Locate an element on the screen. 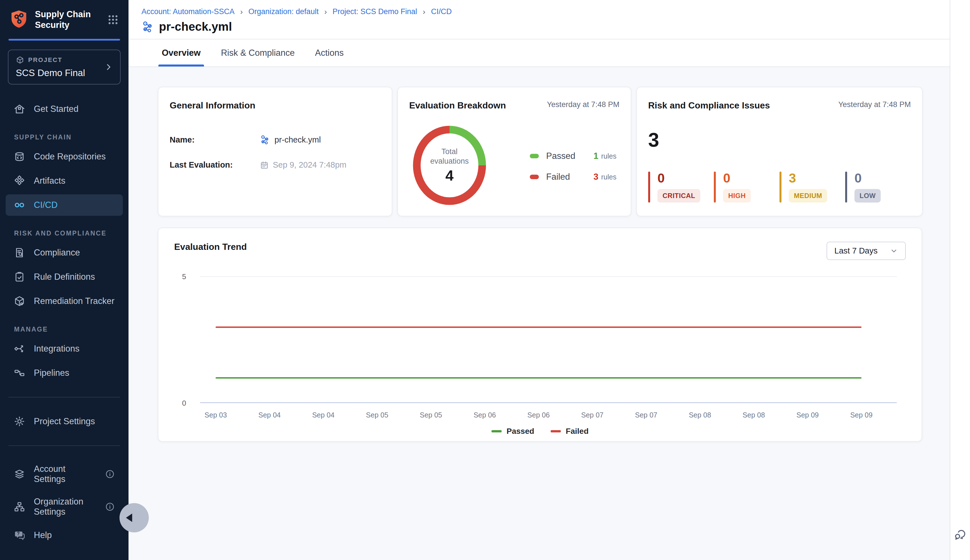  collapse-left-arrow-icon is located at coordinates (129, 518).